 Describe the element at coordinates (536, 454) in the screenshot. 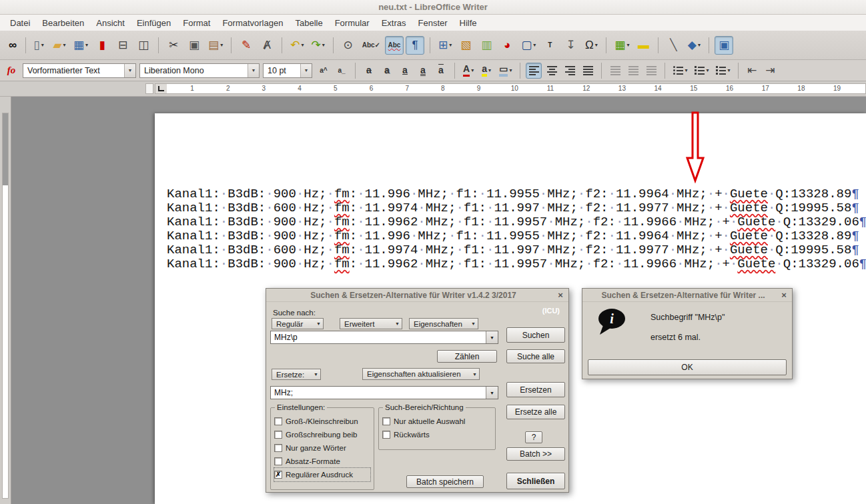

I see `batch-button: Batch >>` at that location.